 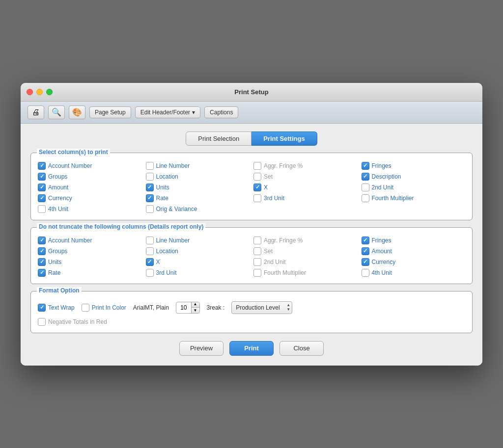 What do you see at coordinates (302, 348) in the screenshot?
I see `close-button: Close` at bounding box center [302, 348].